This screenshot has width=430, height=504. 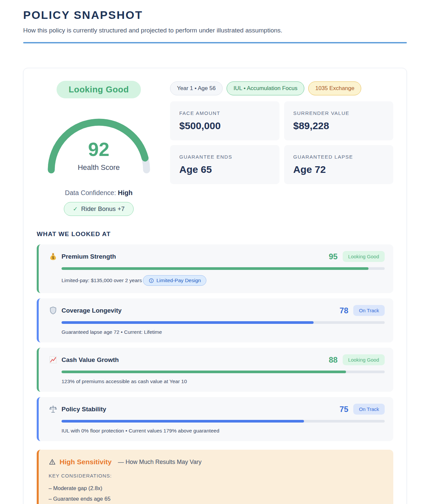 I want to click on metric-policy-stability: Policy Stability 75 On Track IUL with 0%…, so click(x=215, y=419).